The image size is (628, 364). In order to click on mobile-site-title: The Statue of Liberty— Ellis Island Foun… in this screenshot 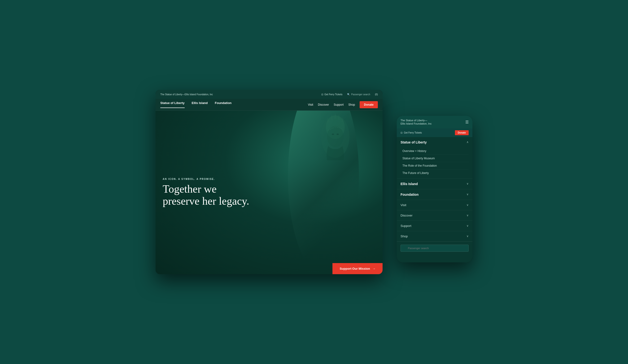, I will do `click(416, 122)`.